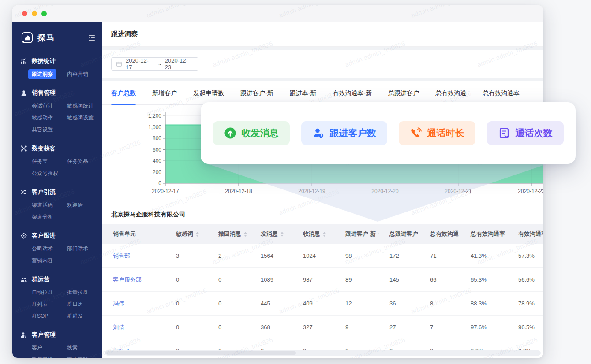  I want to click on sidebar-item: 公司话术, so click(42, 249).